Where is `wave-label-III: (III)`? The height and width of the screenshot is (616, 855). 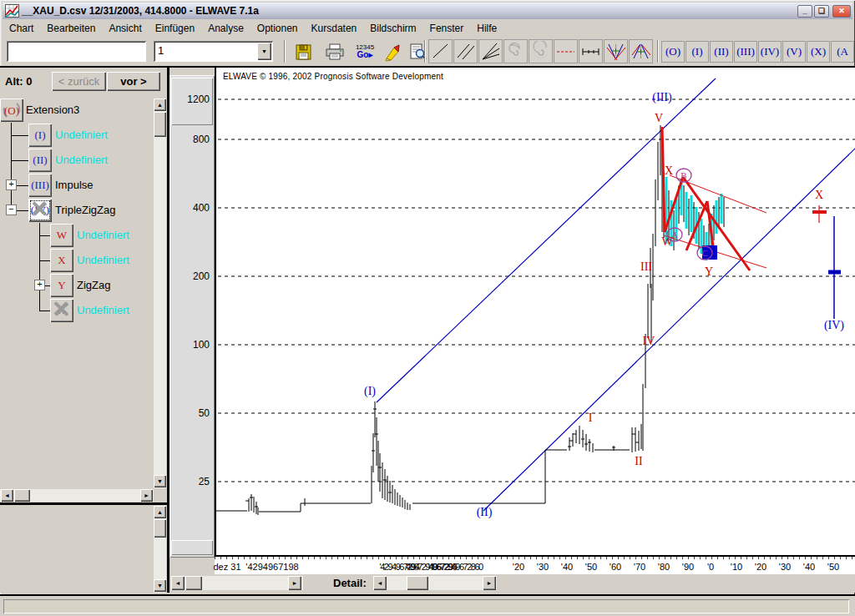
wave-label-III: (III) is located at coordinates (662, 98).